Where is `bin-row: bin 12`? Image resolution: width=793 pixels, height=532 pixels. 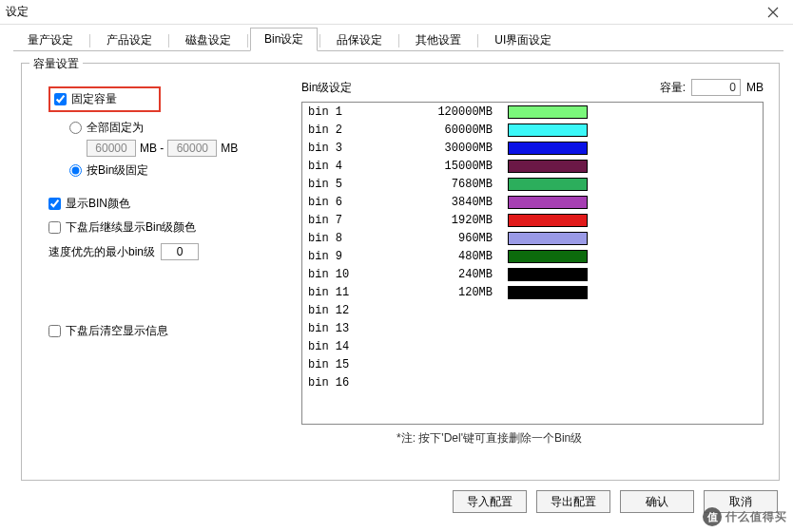 bin-row: bin 12 is located at coordinates (532, 310).